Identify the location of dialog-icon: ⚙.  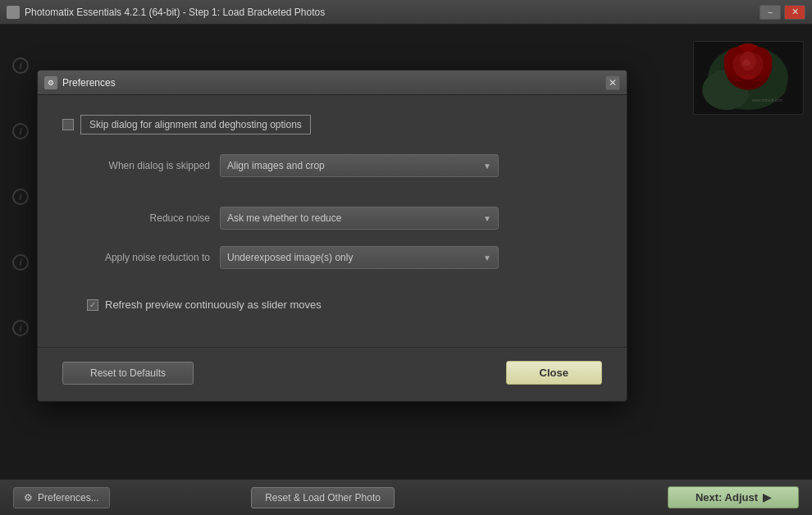
(51, 83).